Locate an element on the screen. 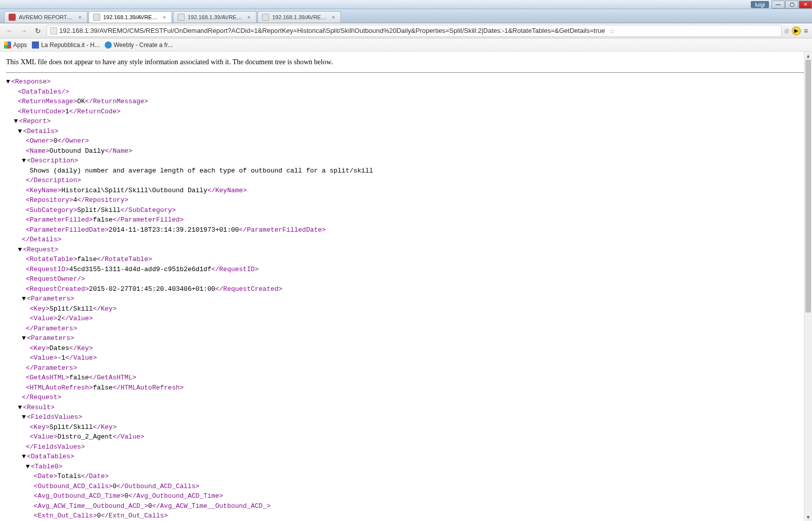 The image size is (812, 521). xml-node: <Owner>0</Owner> is located at coordinates (406, 141).